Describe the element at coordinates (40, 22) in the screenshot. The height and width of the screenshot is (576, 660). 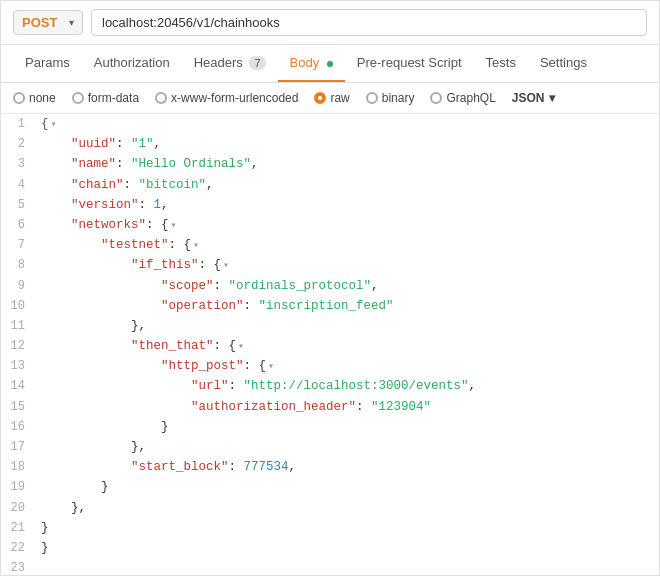
I see `method-label: POST` at that location.